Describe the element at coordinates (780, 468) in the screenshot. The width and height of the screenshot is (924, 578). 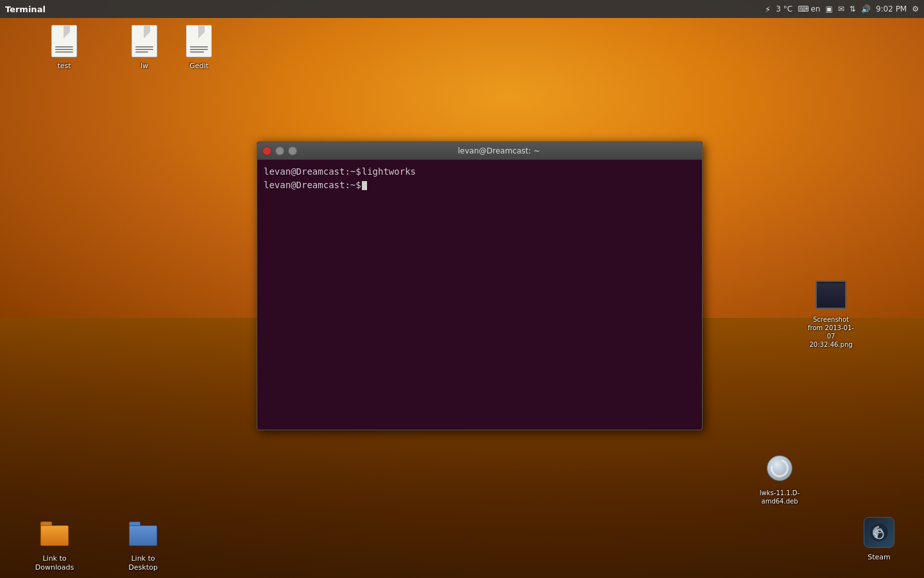
I see `lwks-deb-icon-image` at that location.